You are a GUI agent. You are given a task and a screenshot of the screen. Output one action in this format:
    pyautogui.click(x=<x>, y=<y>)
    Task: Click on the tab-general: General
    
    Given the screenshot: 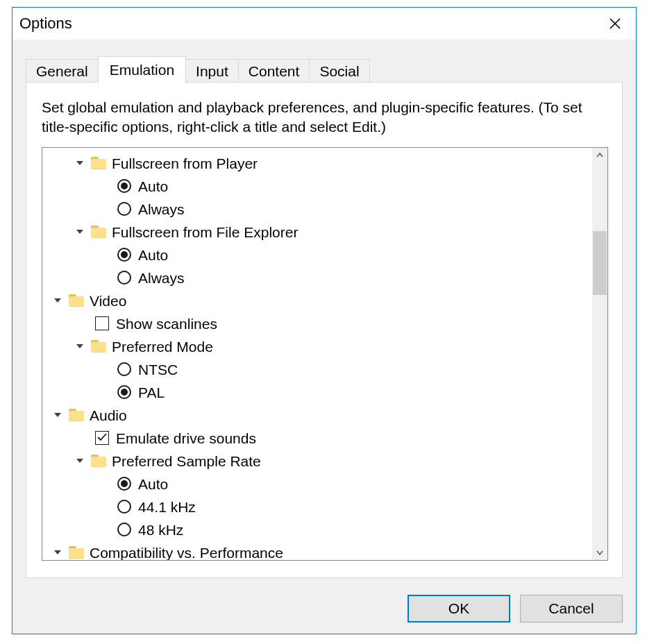 What is the action you would take?
    pyautogui.click(x=62, y=71)
    